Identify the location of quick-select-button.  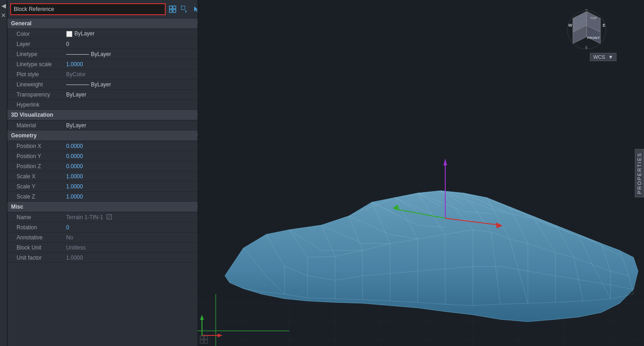
(173, 9).